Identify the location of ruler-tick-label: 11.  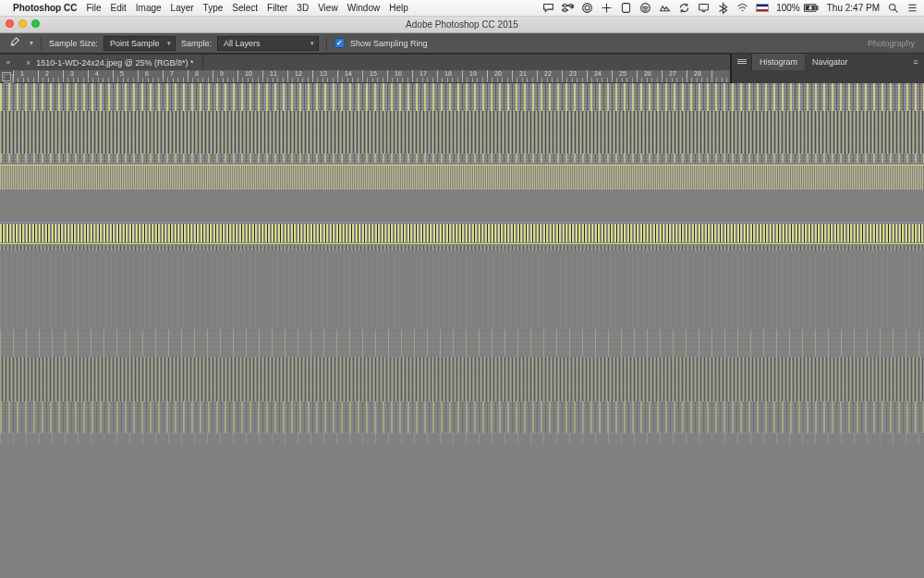
(274, 74).